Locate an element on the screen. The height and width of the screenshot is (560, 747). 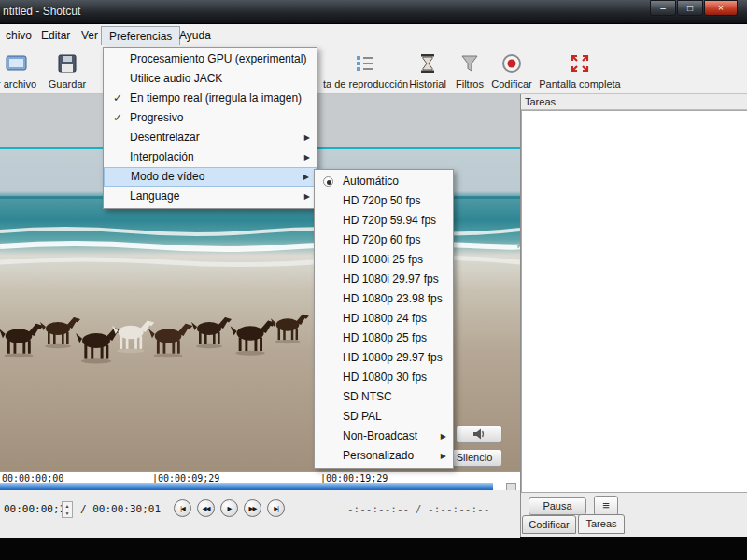
menu-item-jack: Utilice audio JACK is located at coordinates (210, 78).